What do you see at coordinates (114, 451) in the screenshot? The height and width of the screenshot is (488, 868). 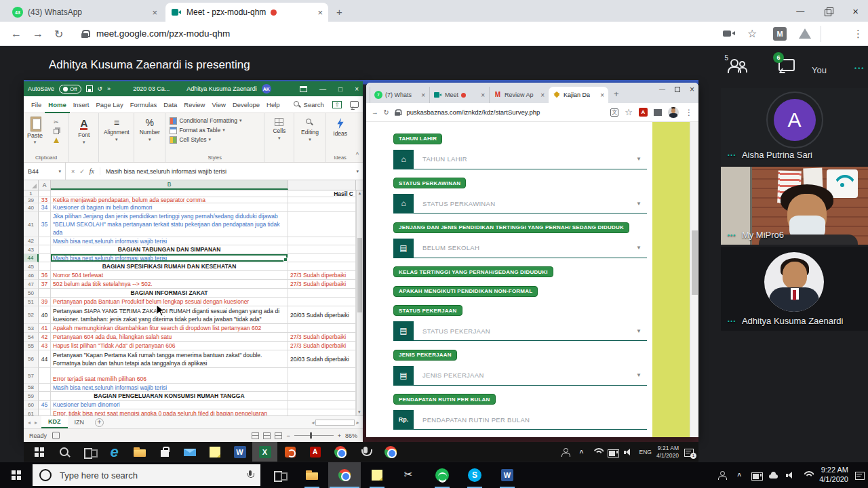 I see `edge-icon: e` at bounding box center [114, 451].